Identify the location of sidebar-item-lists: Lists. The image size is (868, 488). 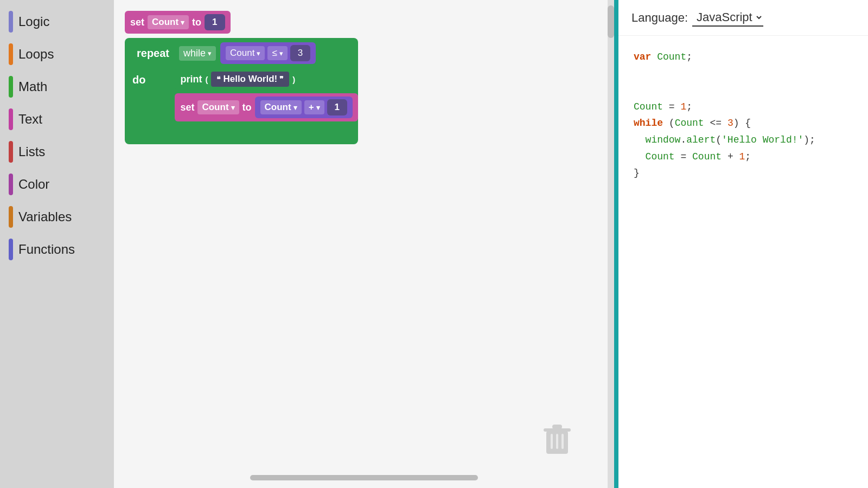
(57, 152).